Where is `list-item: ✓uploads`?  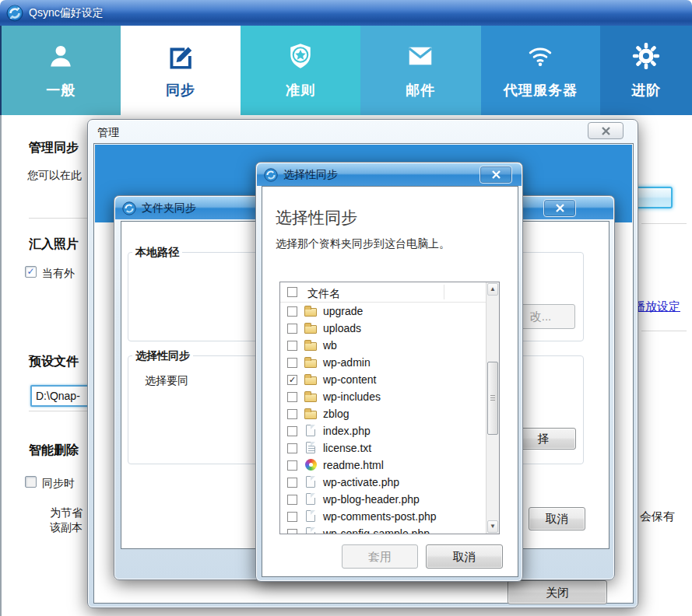
list-item: ✓uploads is located at coordinates (383, 328).